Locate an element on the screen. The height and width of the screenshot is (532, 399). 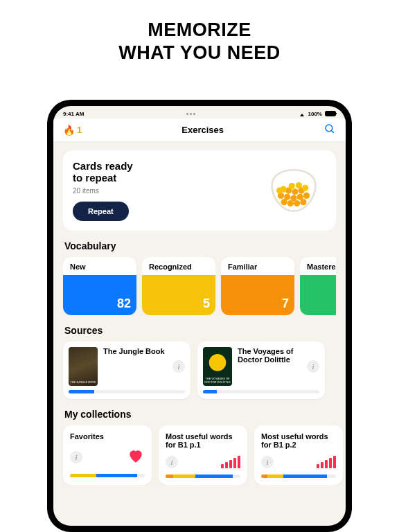
collection-card: Most useful words for B1 p.1 i is located at coordinates (203, 455).